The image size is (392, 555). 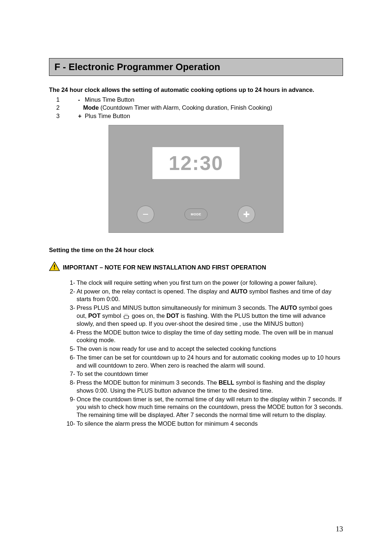 What do you see at coordinates (210, 387) in the screenshot?
I see `list-item: Press the MODE button for minimum 3 seco…` at bounding box center [210, 387].